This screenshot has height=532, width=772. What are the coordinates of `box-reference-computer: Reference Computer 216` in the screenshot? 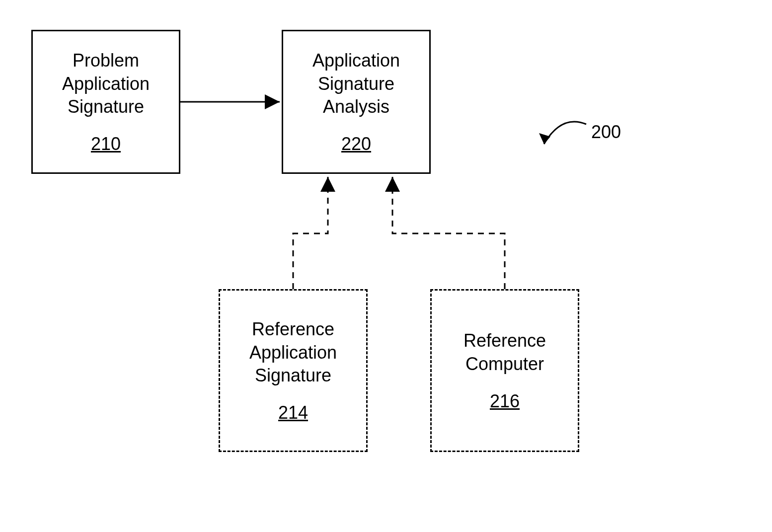 It's located at (505, 371).